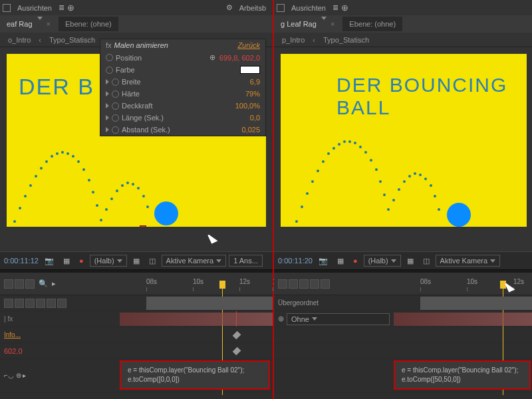 This screenshot has width=532, height=399. What do you see at coordinates (146, 130) in the screenshot?
I see `prop-abstand-label: Abstand (Sek.)` at bounding box center [146, 130].